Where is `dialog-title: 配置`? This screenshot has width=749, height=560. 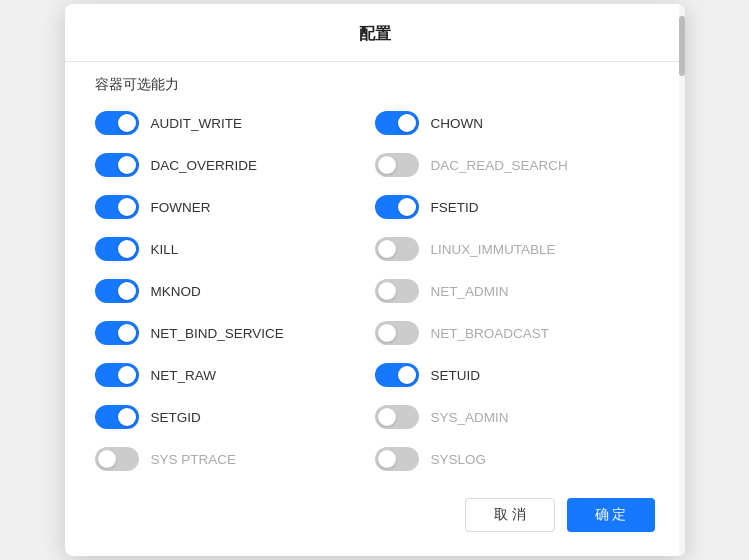 dialog-title: 配置 is located at coordinates (375, 33).